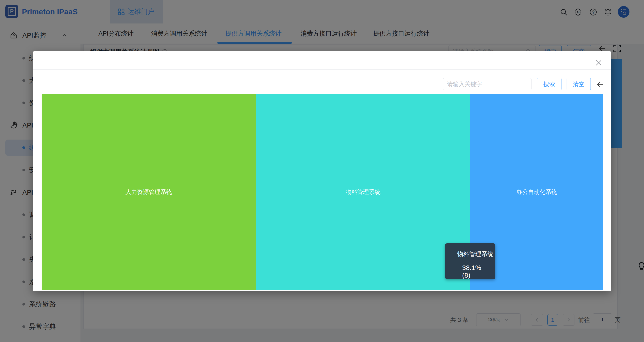  I want to click on modal-back-arrow-icon, so click(600, 84).